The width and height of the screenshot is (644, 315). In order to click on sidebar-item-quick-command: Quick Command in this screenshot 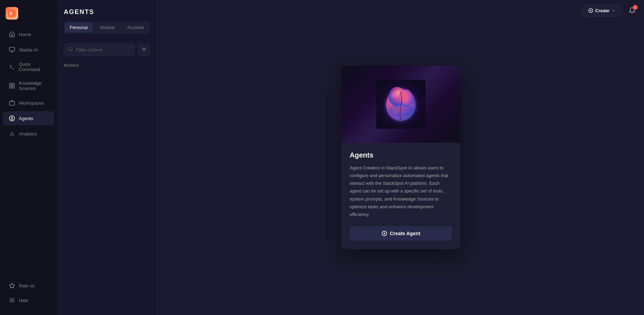, I will do `click(28, 67)`.